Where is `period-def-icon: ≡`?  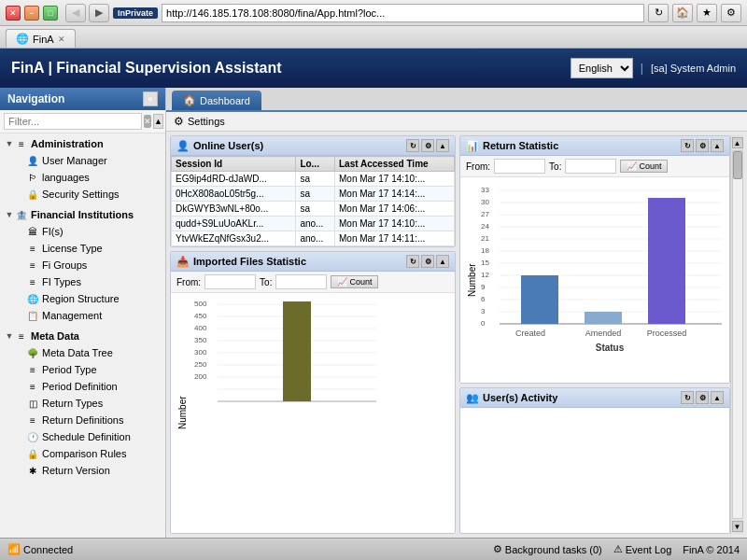
period-def-icon: ≡ is located at coordinates (33, 386).